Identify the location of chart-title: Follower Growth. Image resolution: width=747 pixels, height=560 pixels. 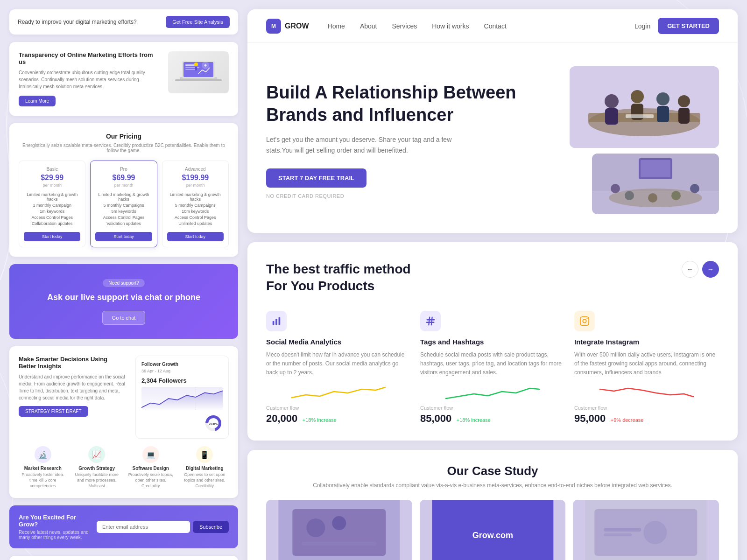
(182, 364).